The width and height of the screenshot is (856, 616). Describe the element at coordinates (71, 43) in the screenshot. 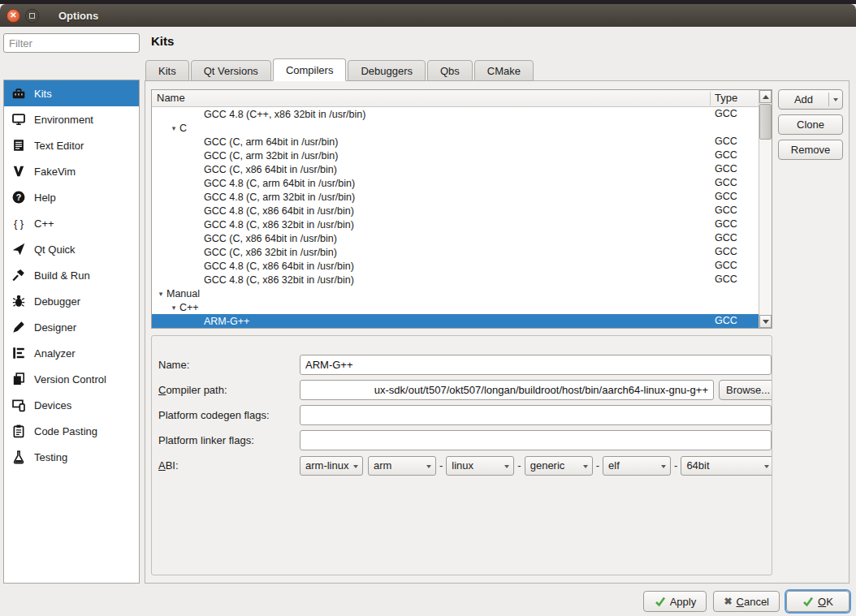

I see `filter-input` at that location.